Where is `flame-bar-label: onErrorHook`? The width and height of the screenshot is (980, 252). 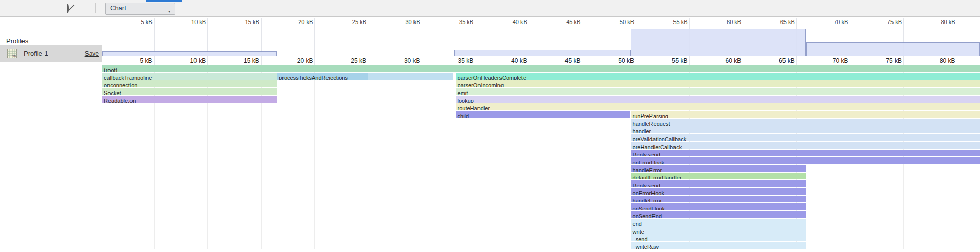 flame-bar-label: onErrorHook is located at coordinates (648, 193).